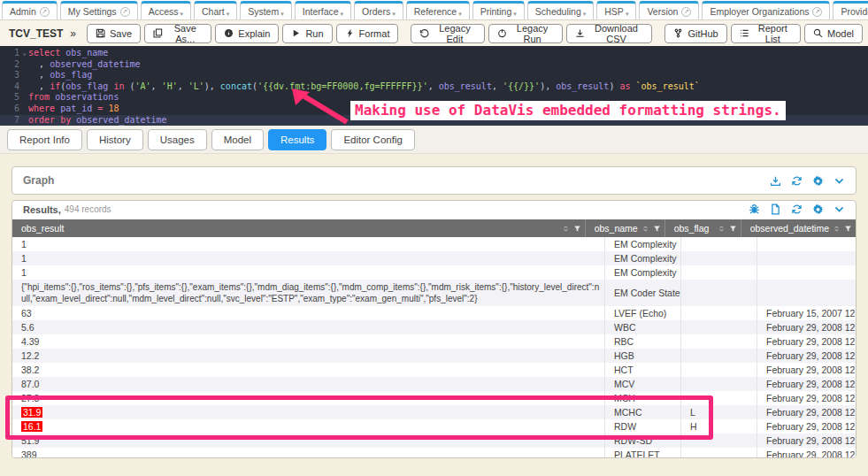 Image resolution: width=868 pixels, height=476 pixels. I want to click on nav-tab-chart: Chart▾, so click(216, 11).